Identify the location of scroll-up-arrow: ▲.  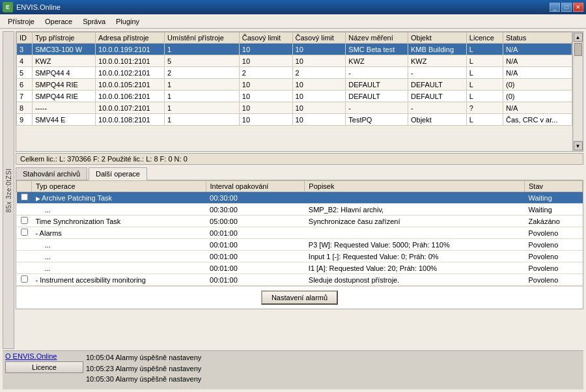
(578, 37).